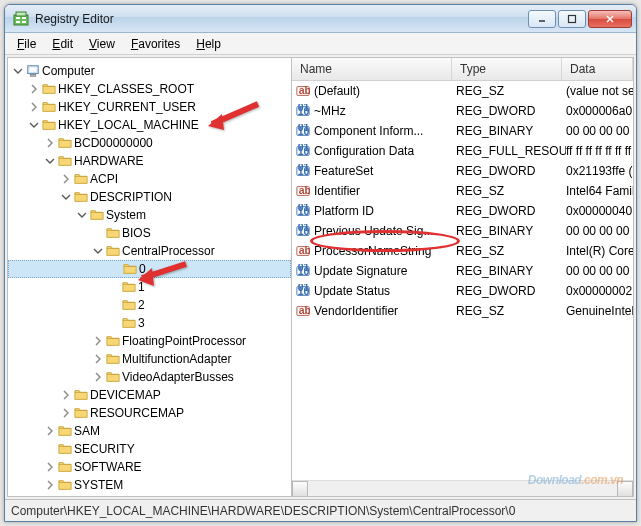 This screenshot has height=526, width=641. Describe the element at coordinates (21, 19) in the screenshot. I see `app-icon` at that location.